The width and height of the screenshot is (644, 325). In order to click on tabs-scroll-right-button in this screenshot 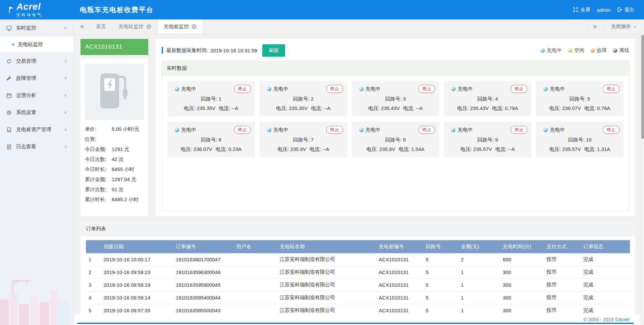, I will do `click(595, 27)`.